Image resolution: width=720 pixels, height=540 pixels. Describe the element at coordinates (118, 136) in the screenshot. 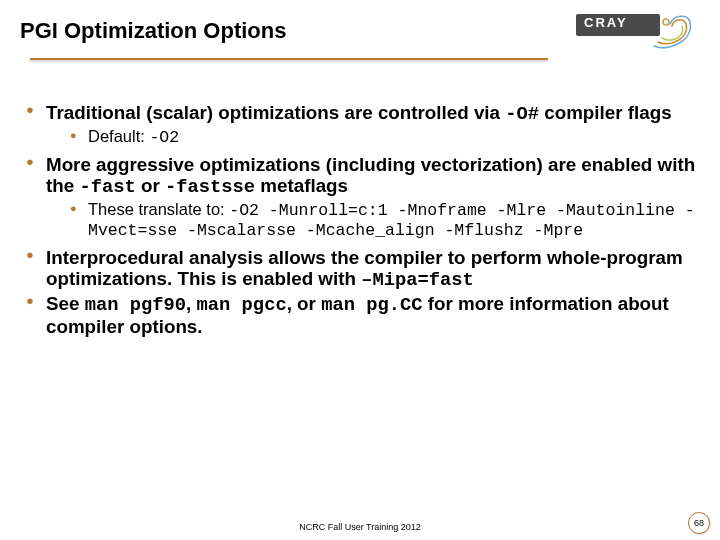

I see `text: Default:` at that location.